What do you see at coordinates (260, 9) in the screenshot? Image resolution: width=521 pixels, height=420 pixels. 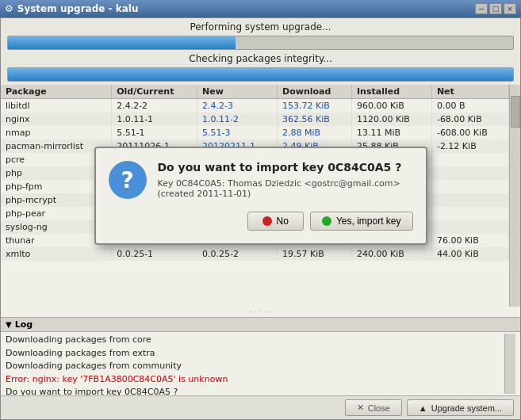 I see `title-bar: ⚙ System upgrade - kalu − □ ×` at bounding box center [260, 9].